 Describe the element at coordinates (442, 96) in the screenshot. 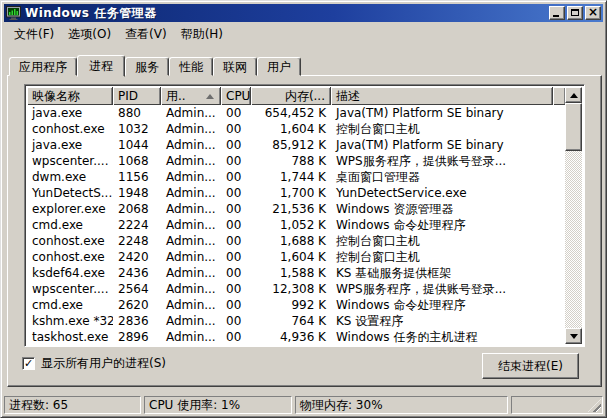

I see `column-header-description: 描述` at that location.